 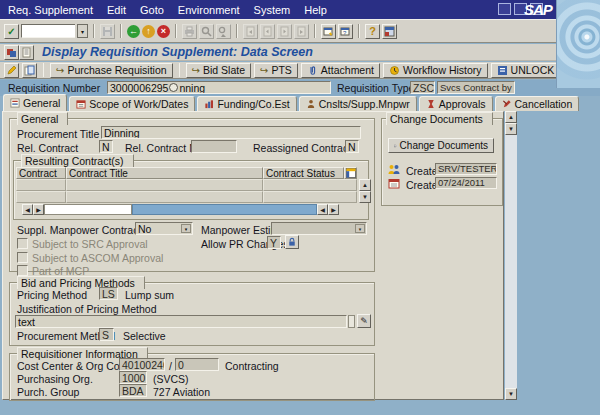 What do you see at coordinates (22, 258) in the screenshot?
I see `ascom-approval-checkbox` at bounding box center [22, 258].